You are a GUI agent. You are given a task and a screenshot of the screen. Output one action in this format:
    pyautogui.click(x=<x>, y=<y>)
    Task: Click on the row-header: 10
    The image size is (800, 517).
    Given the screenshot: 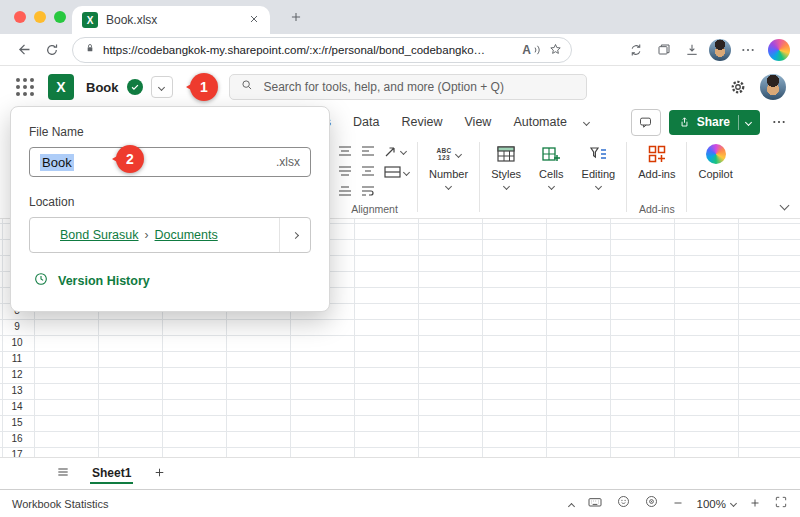 What is the action you would take?
    pyautogui.click(x=17, y=343)
    